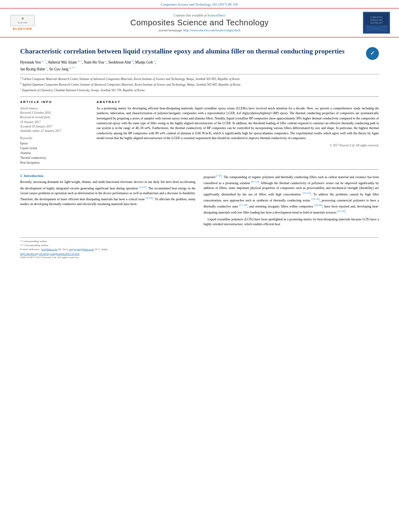 This screenshot has width=399, height=532. I want to click on affiliation-b: b Applied Quantum Composites Research Ce…, so click(200, 84).